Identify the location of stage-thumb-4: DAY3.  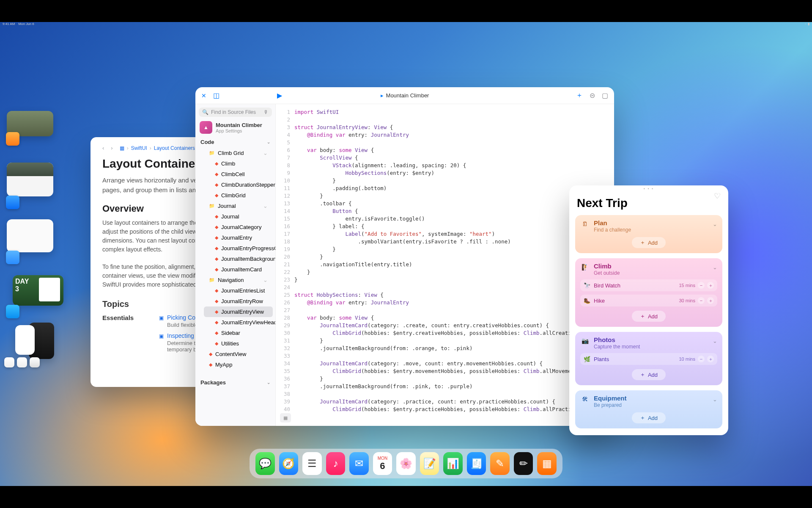
(38, 290).